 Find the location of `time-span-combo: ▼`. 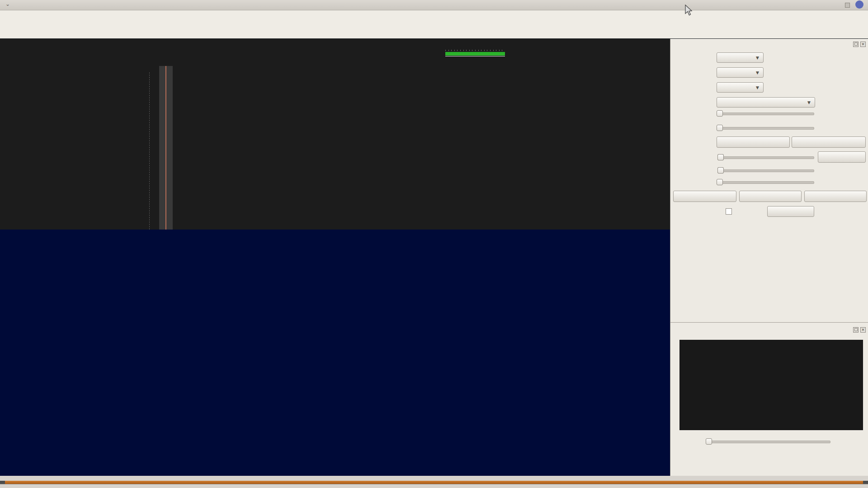

time-span-combo: ▼ is located at coordinates (740, 88).